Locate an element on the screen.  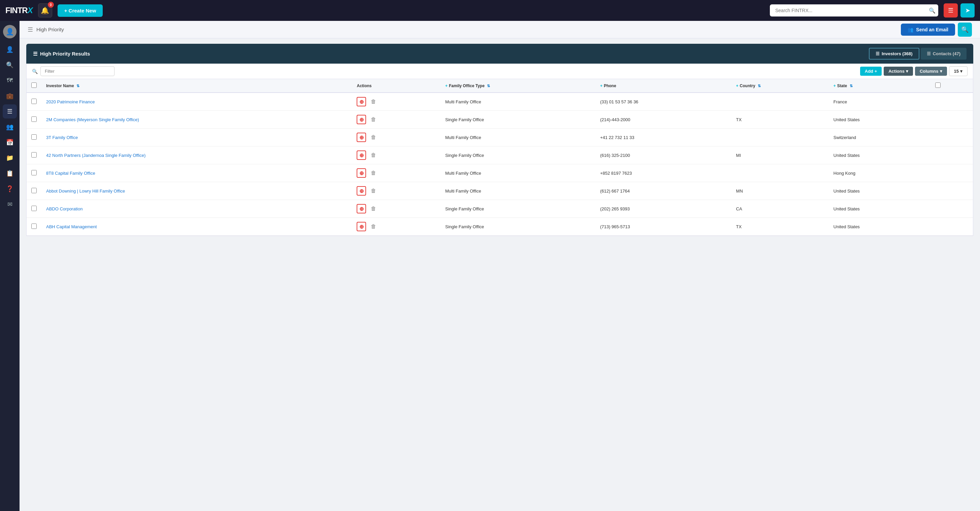
col-actions: Actions is located at coordinates (396, 86).